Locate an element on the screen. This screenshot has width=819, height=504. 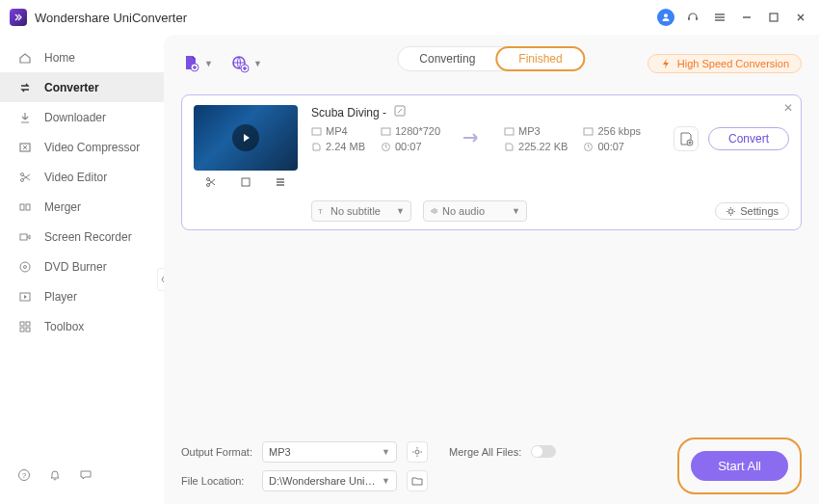
start-all-button: Start All is located at coordinates (740, 466).